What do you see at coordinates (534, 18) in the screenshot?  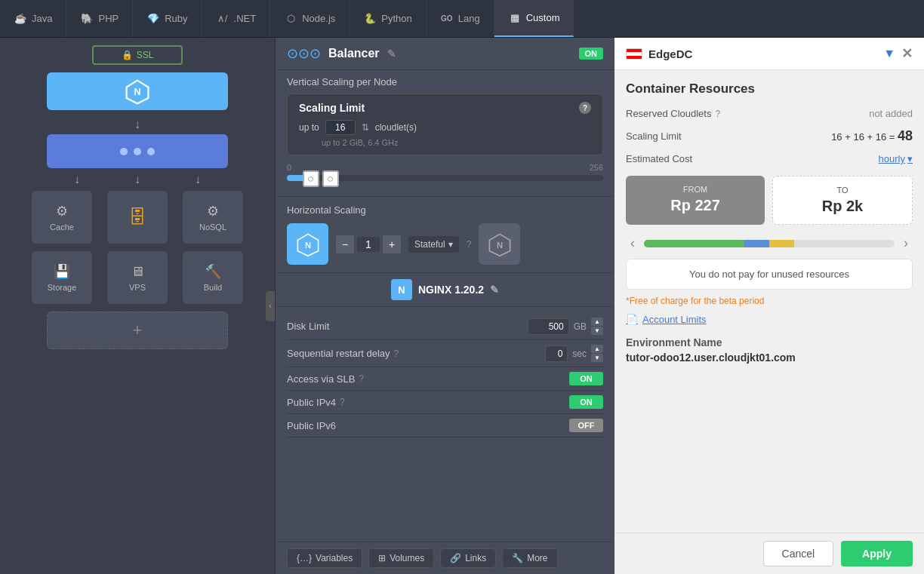 I see `tab-custom: ▦ Custom` at bounding box center [534, 18].